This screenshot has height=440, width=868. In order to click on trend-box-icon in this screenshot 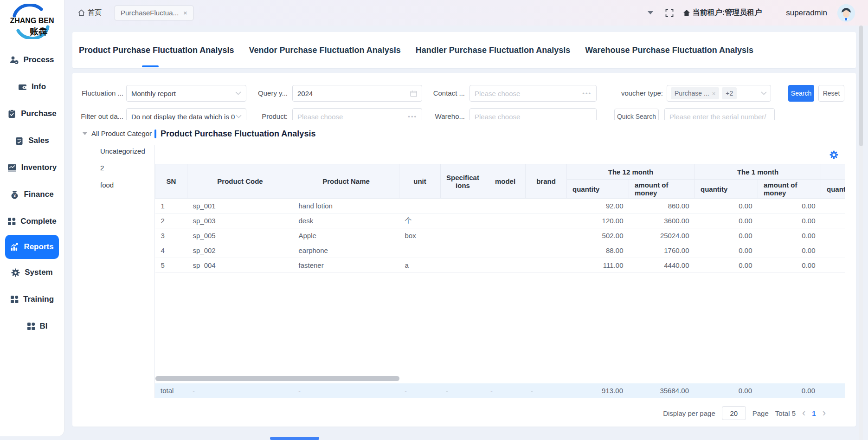, I will do `click(12, 168)`.